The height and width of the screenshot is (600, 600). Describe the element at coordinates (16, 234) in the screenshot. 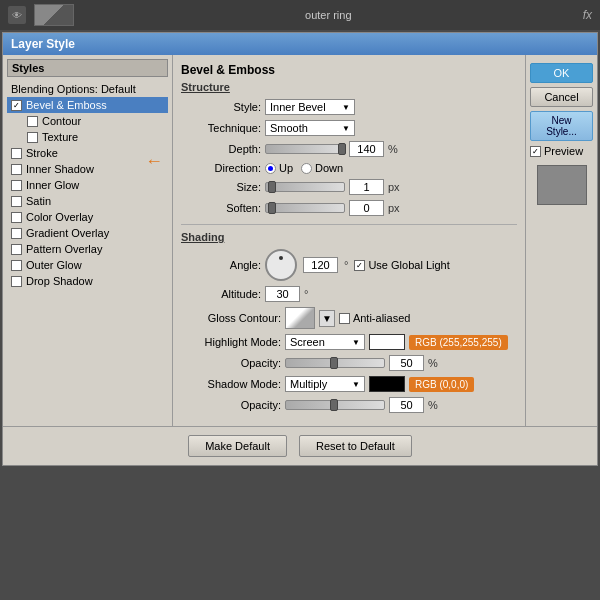

I see `gradient-overlay-checkbox` at that location.